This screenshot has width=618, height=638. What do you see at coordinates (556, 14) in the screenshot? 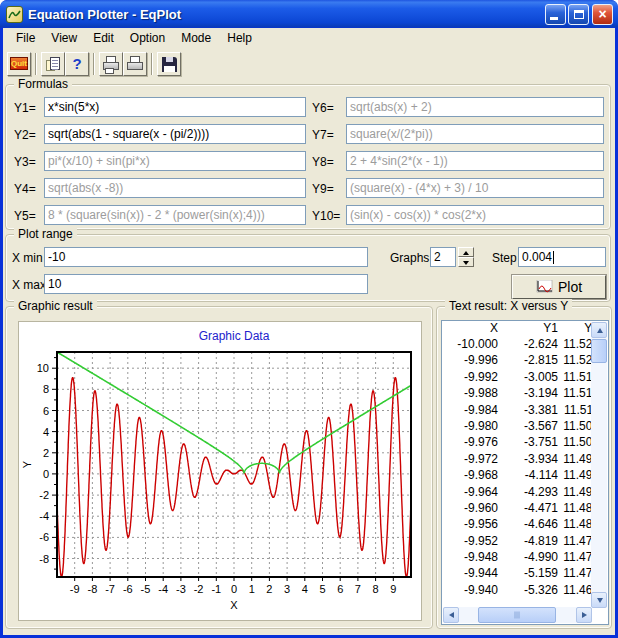
I see `minimize-button` at bounding box center [556, 14].